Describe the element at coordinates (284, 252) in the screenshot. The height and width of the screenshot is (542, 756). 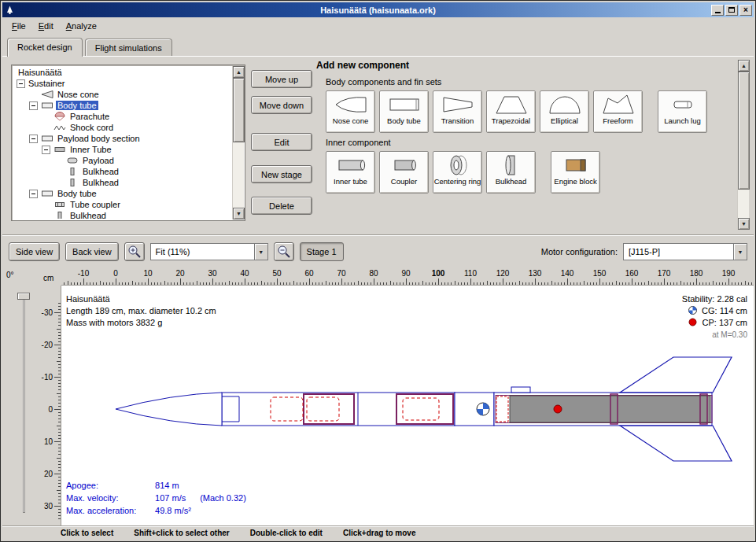
I see `zoom-out-button` at that location.